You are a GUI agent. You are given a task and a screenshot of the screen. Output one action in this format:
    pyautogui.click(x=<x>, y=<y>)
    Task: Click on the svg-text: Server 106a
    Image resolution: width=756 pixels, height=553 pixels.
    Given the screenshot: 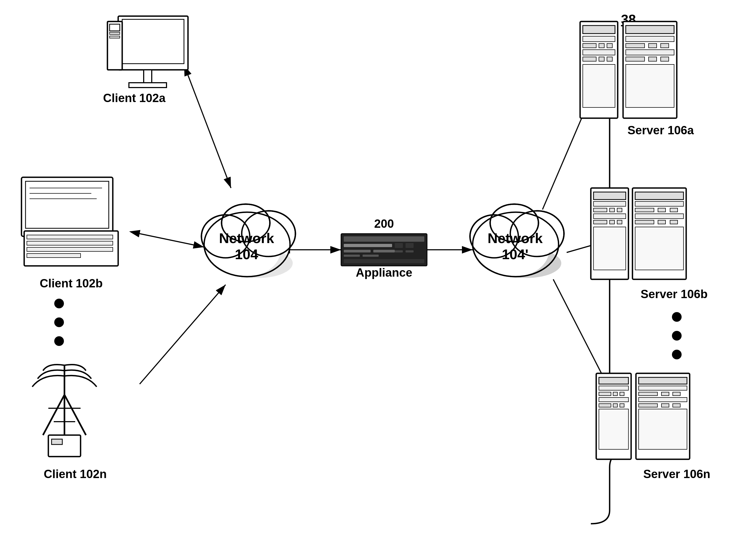 What is the action you would take?
    pyautogui.click(x=661, y=130)
    